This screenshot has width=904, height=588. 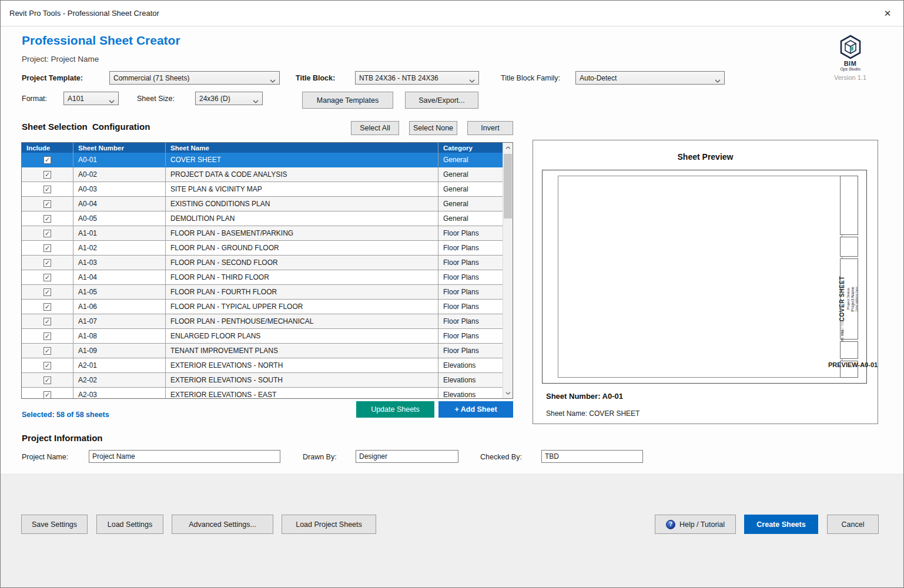 What do you see at coordinates (262, 234) in the screenshot?
I see `table-row: ✓ A1-01 FLOOR PLAN - BASEMENT/PARKING Fl…` at bounding box center [262, 234].